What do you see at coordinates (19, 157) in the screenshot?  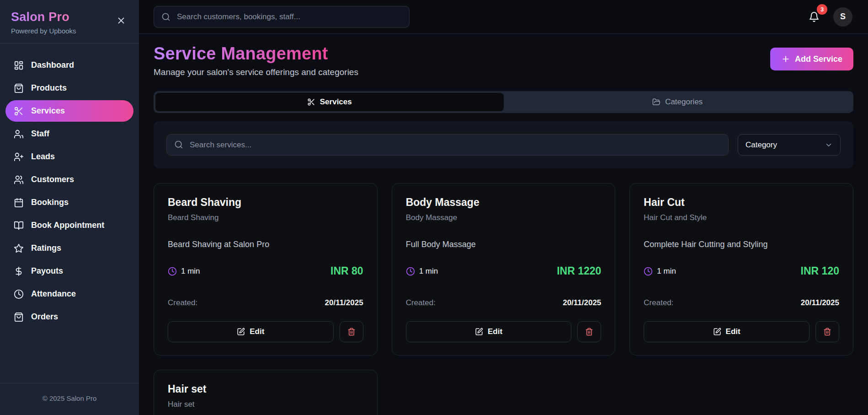 I see `user-plus-icon` at bounding box center [19, 157].